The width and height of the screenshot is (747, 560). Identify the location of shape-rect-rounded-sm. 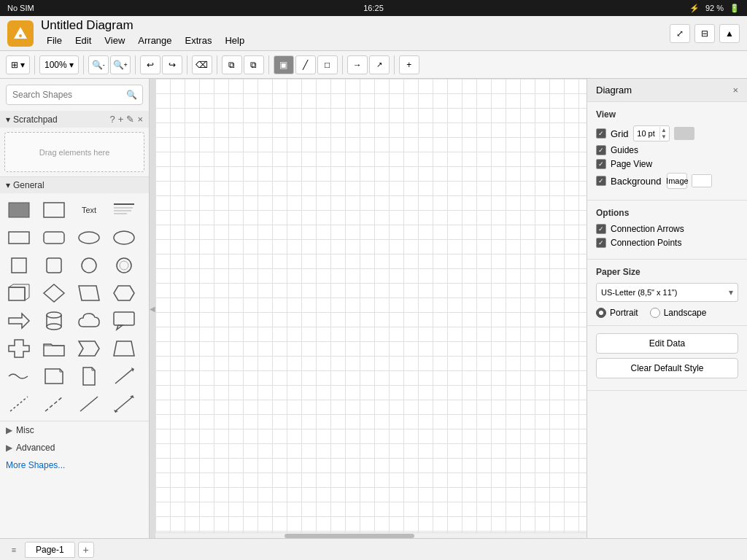
(19, 238).